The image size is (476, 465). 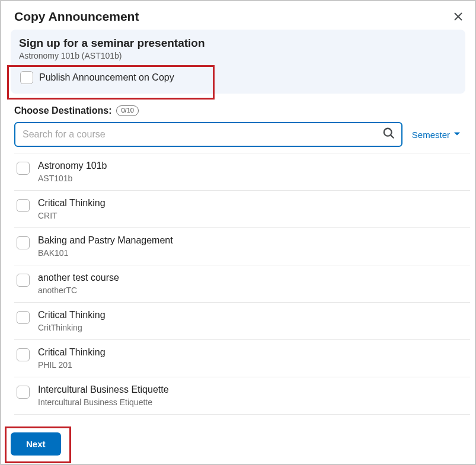 What do you see at coordinates (72, 166) in the screenshot?
I see `course-name: Astronomy 101b` at bounding box center [72, 166].